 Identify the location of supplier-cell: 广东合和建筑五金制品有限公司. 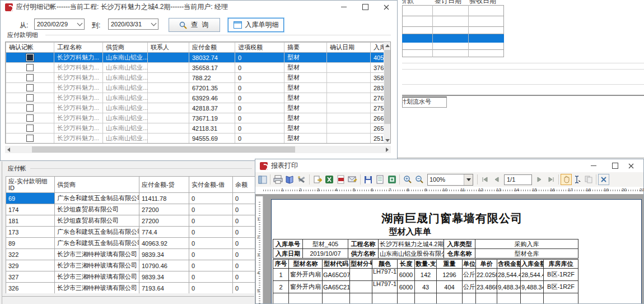
(97, 232).